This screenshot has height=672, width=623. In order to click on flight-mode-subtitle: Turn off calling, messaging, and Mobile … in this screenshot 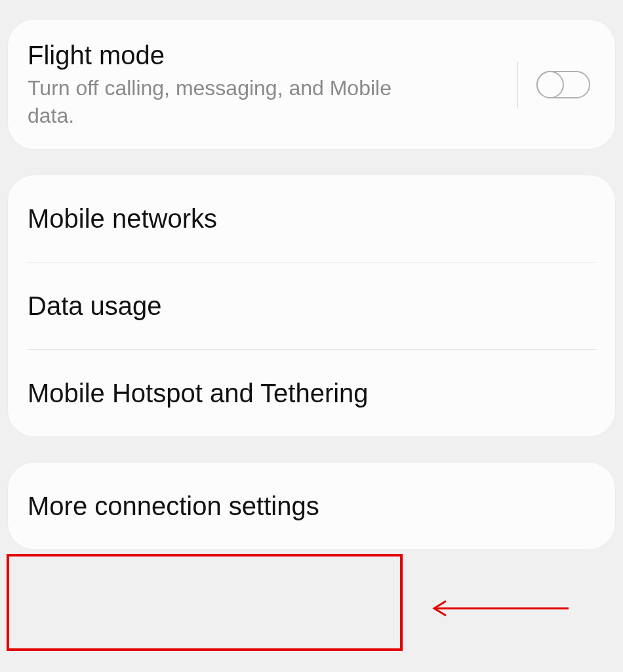, I will do `click(231, 102)`.